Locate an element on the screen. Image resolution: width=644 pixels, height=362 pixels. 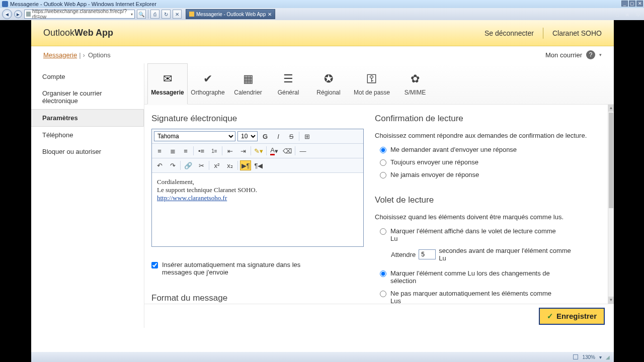
rp-opt-selection: Marquer l'élément comme Lu lors des chan… is located at coordinates (490, 277).